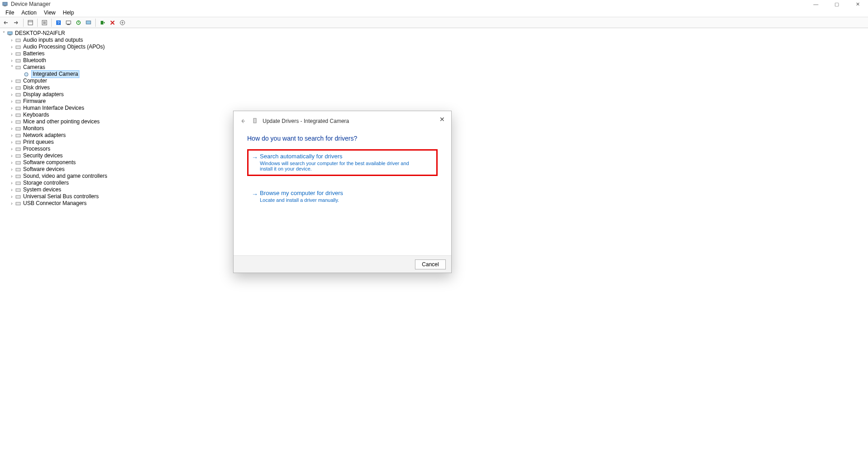  I want to click on disable-device-button, so click(122, 23).